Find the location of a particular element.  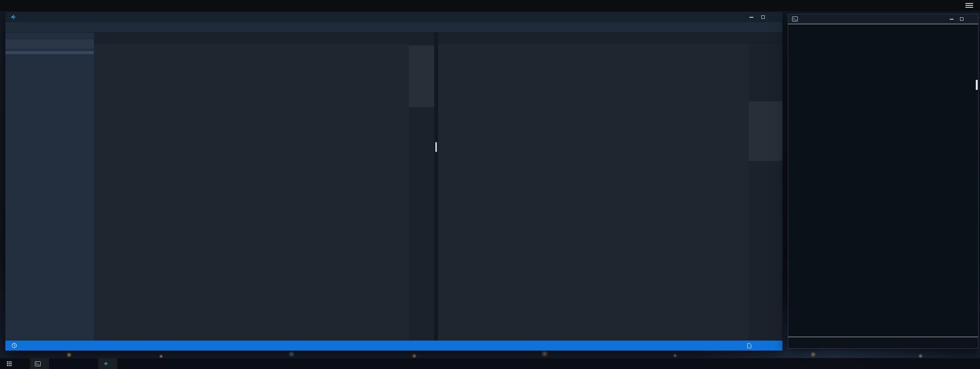

open-editors-header is located at coordinates (50, 44).